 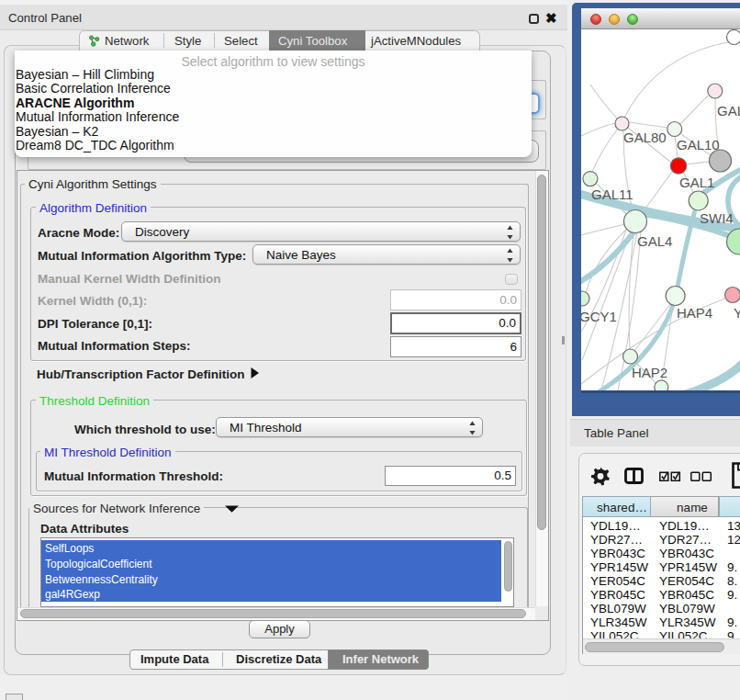 I want to click on svg-text: GAL80, so click(x=645, y=138).